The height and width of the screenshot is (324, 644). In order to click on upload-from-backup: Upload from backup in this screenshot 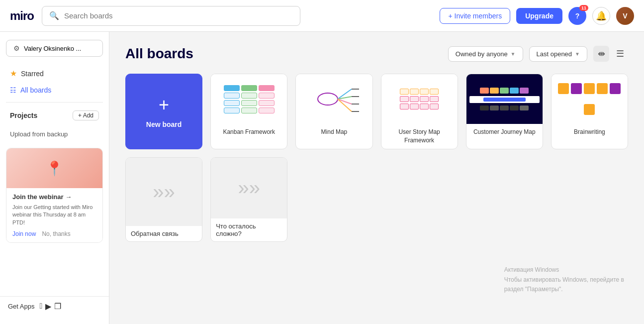, I will do `click(55, 133)`.